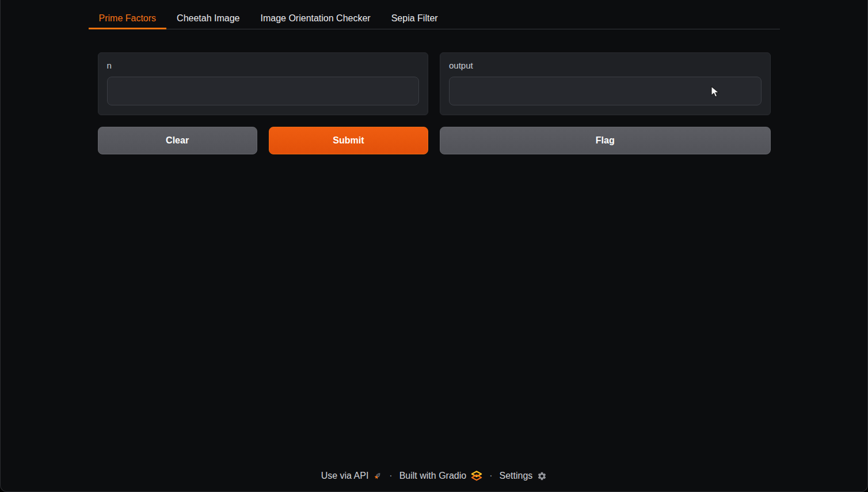  I want to click on flag-button: Flag, so click(606, 141).